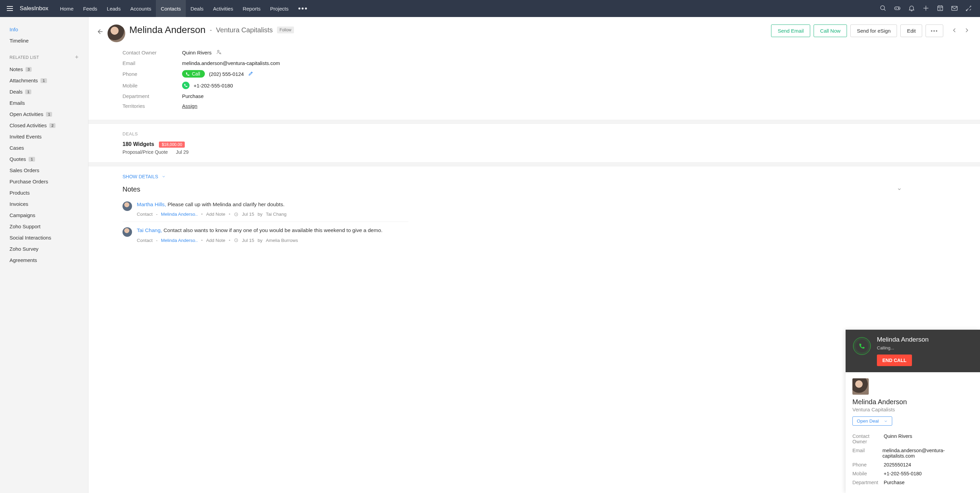 The height and width of the screenshot is (493, 980). I want to click on cp-value-mobile: +1-202-555-0180, so click(903, 474).